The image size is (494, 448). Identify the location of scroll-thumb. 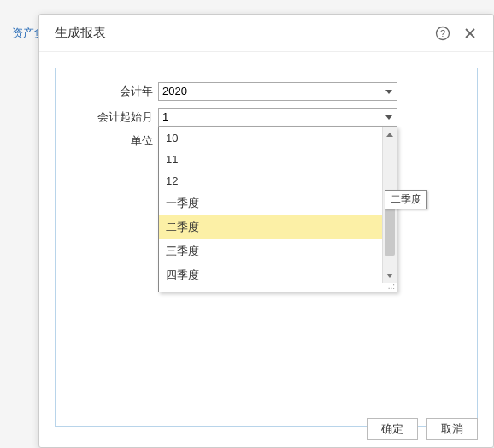
(390, 230).